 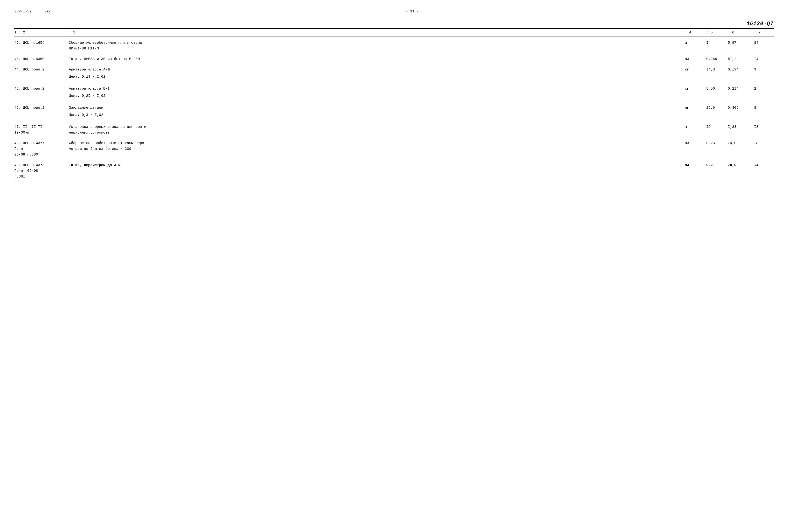 I want to click on col6-cell: 5I,2, so click(x=739, y=59).